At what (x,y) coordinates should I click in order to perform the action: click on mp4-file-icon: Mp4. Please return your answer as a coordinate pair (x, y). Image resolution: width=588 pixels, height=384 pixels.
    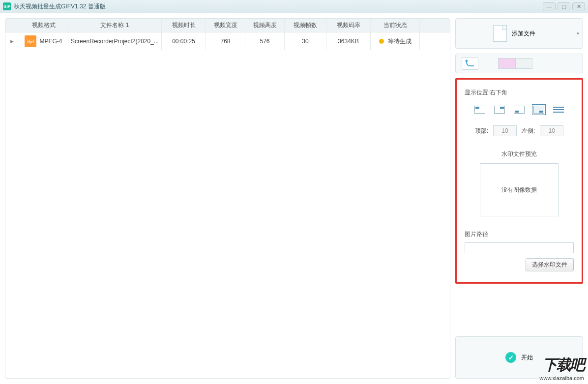
    Looking at the image, I should click on (30, 41).